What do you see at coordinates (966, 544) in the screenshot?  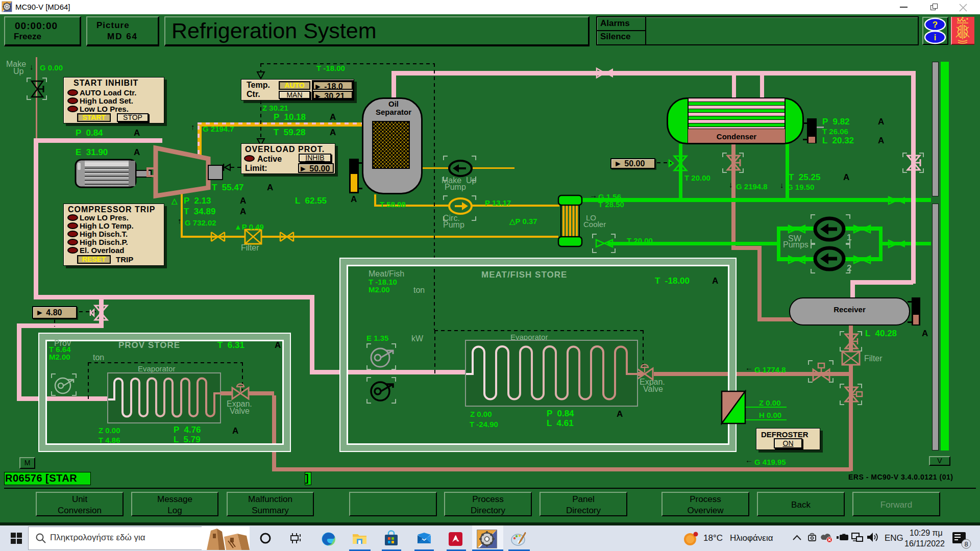 I see `svg-text: 8` at bounding box center [966, 544].